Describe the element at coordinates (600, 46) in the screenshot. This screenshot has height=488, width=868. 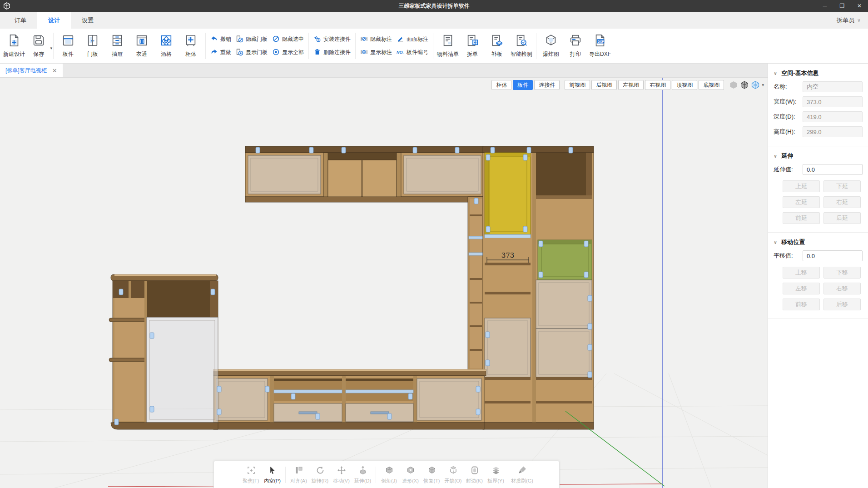
I see `ribbon-dxf-button: DXF导出DXF` at that location.